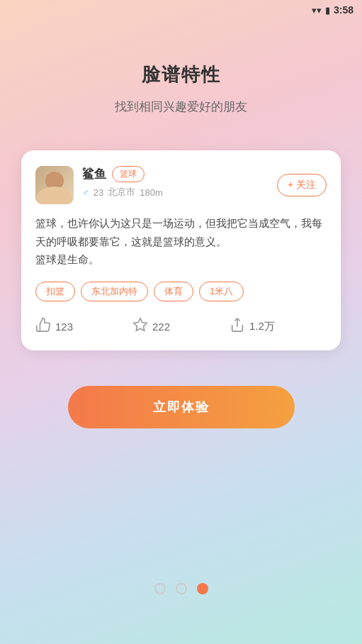 The image size is (362, 644). What do you see at coordinates (94, 174) in the screenshot?
I see `user-name: 鲨鱼` at bounding box center [94, 174].